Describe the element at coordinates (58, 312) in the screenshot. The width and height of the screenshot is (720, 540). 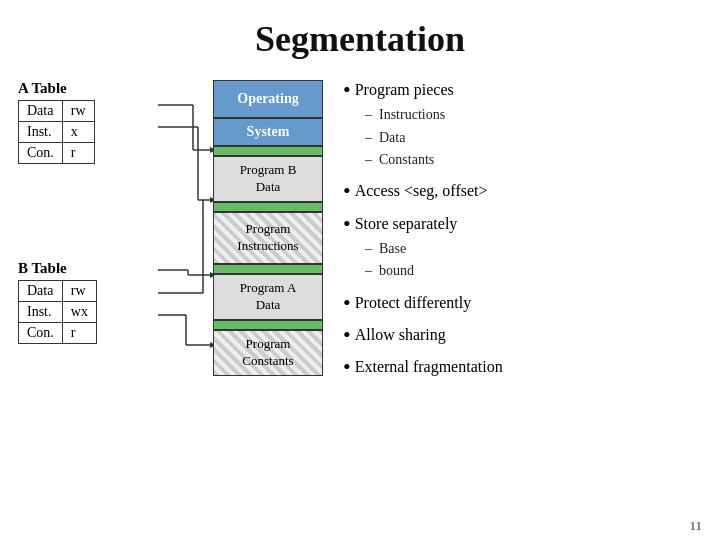
I see `b-table-content: Data rw Inst. wx Con. r` at that location.